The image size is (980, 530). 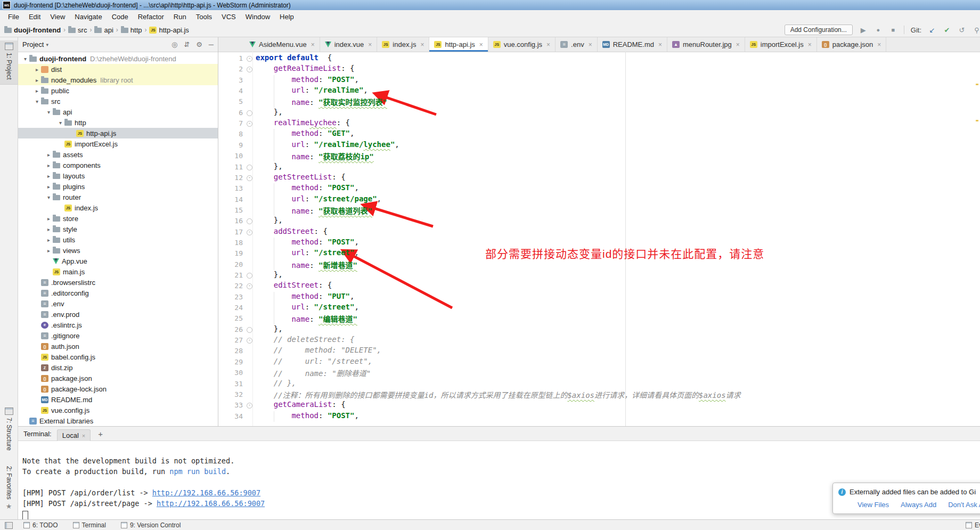 I want to click on menu-item-file: File, so click(x=14, y=17).